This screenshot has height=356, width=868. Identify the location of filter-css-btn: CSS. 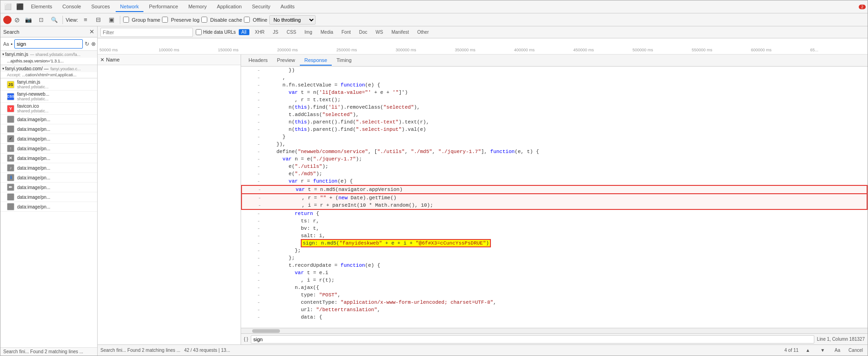
(291, 32).